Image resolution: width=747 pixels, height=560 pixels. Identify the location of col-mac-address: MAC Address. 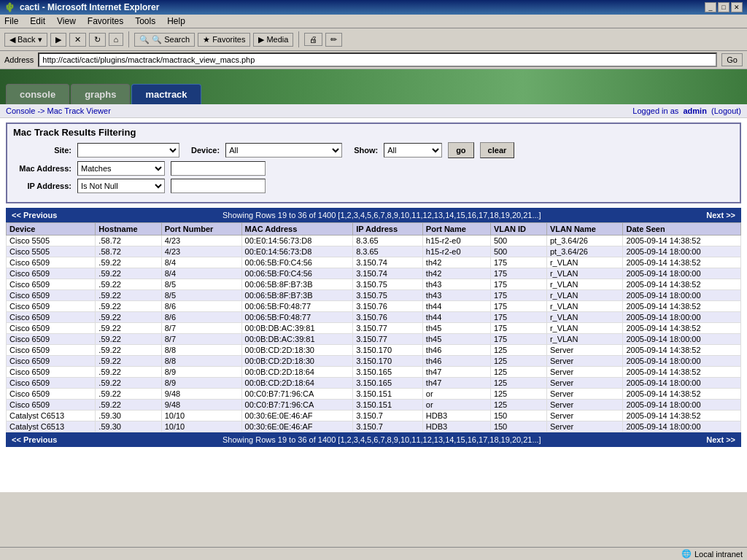
(298, 229).